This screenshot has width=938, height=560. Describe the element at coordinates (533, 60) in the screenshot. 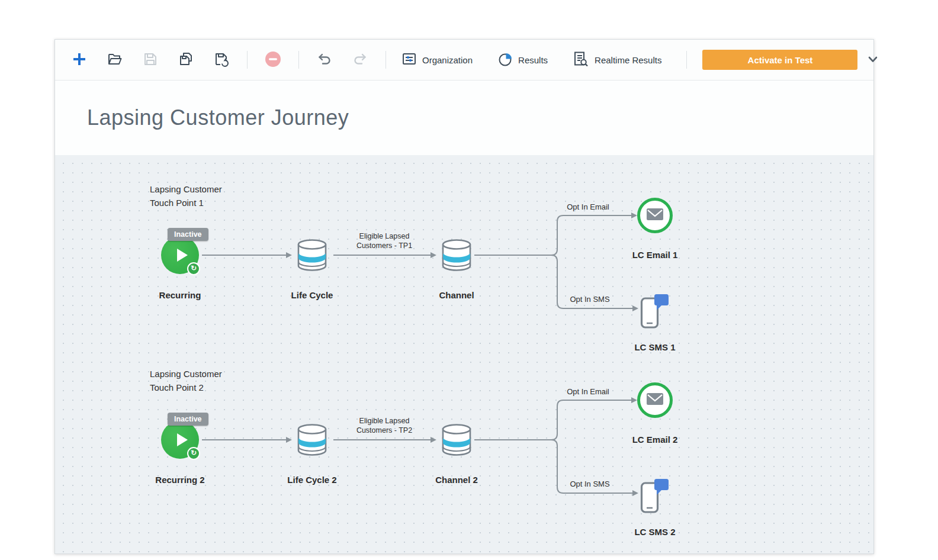

I see `results-label: Results` at that location.